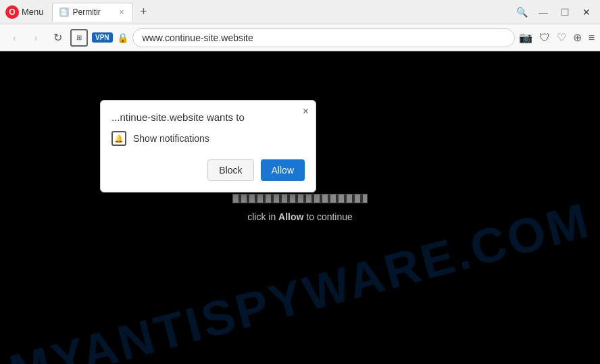 The image size is (600, 364). What do you see at coordinates (79, 38) in the screenshot?
I see `tab-overview-button: ⊞` at bounding box center [79, 38].